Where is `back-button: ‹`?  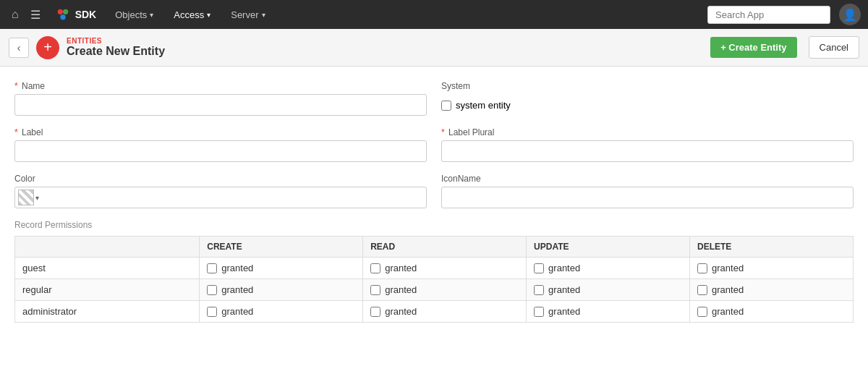 back-button: ‹ is located at coordinates (19, 48).